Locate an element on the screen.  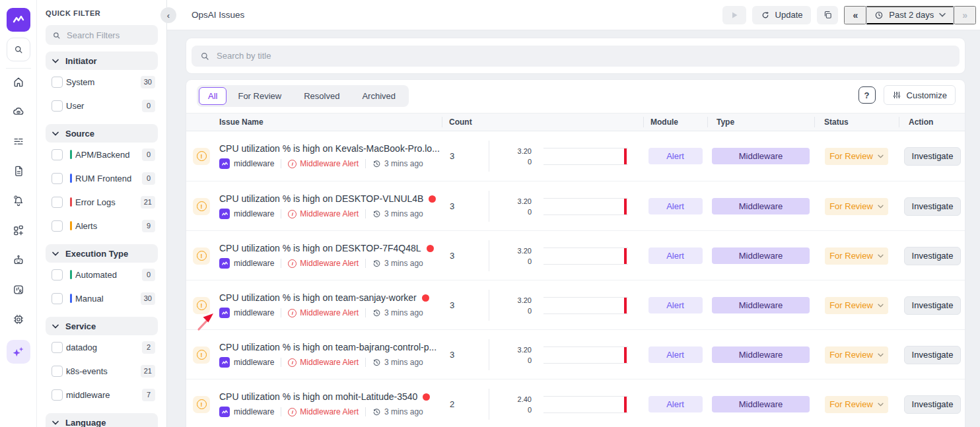
title-search-box is located at coordinates (576, 56).